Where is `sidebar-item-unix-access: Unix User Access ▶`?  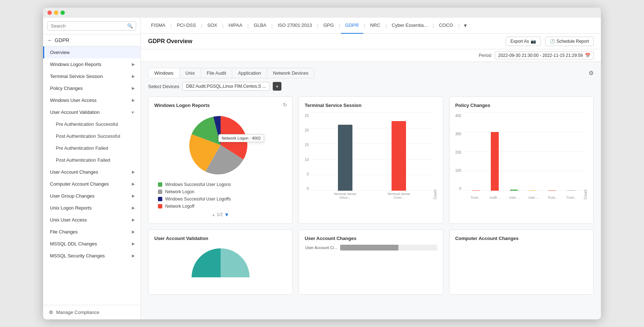 sidebar-item-unix-access: Unix User Access ▶ is located at coordinates (92, 220).